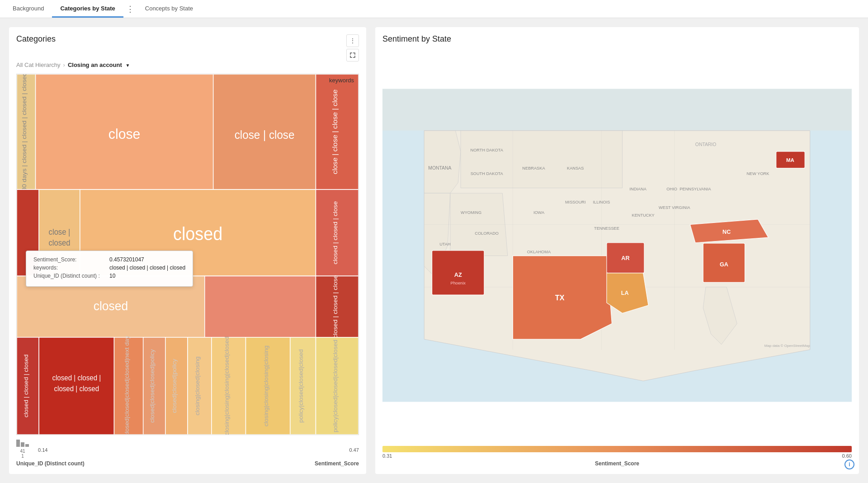 The height and width of the screenshot is (483, 868). What do you see at coordinates (23, 449) in the screenshot?
I see `legend-size: 41 1` at bounding box center [23, 449].